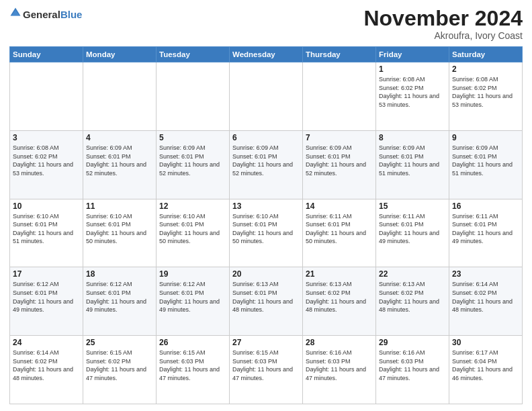 The image size is (532, 411). What do you see at coordinates (120, 274) in the screenshot?
I see `day-number: 18` at bounding box center [120, 274].